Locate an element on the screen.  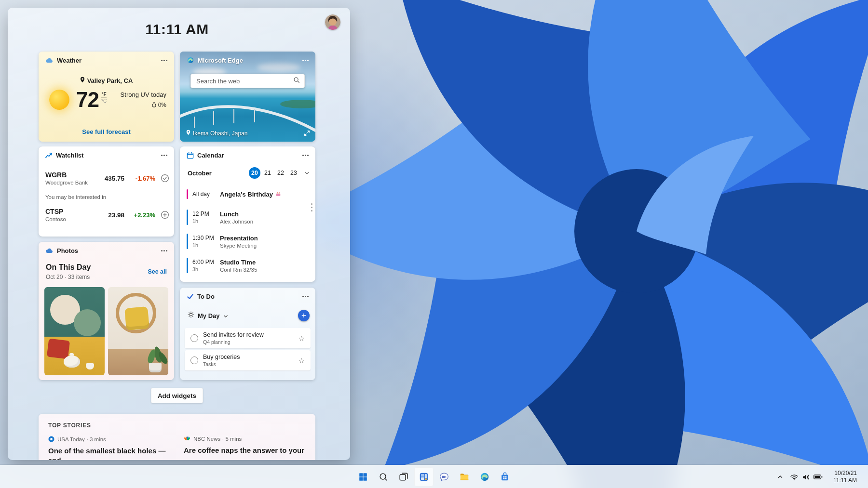
edge-more-options-button is located at coordinates (305, 60).